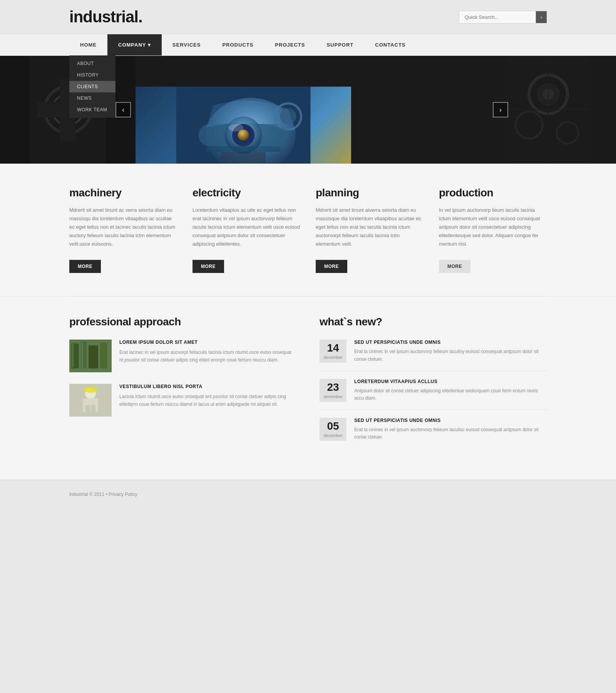 The width and height of the screenshot is (616, 693). I want to click on dropdown-about: ABOUT, so click(92, 64).